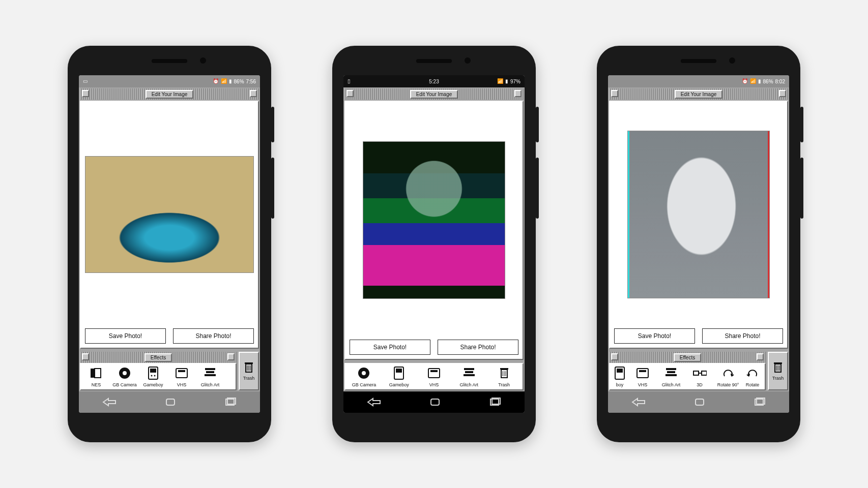 The image size is (868, 488). I want to click on effect-label: Glitch Art, so click(672, 385).